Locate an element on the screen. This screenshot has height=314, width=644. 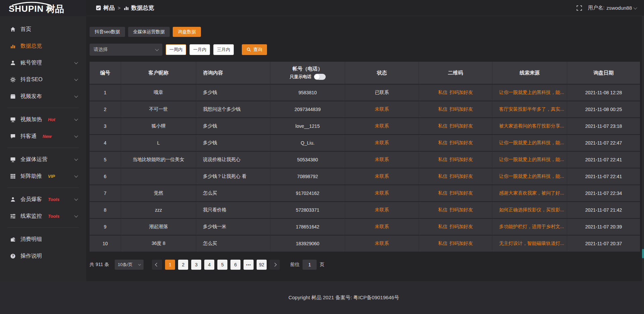
lead-source-link: 客厅安装投影半年多了，真实... is located at coordinates (530, 109).